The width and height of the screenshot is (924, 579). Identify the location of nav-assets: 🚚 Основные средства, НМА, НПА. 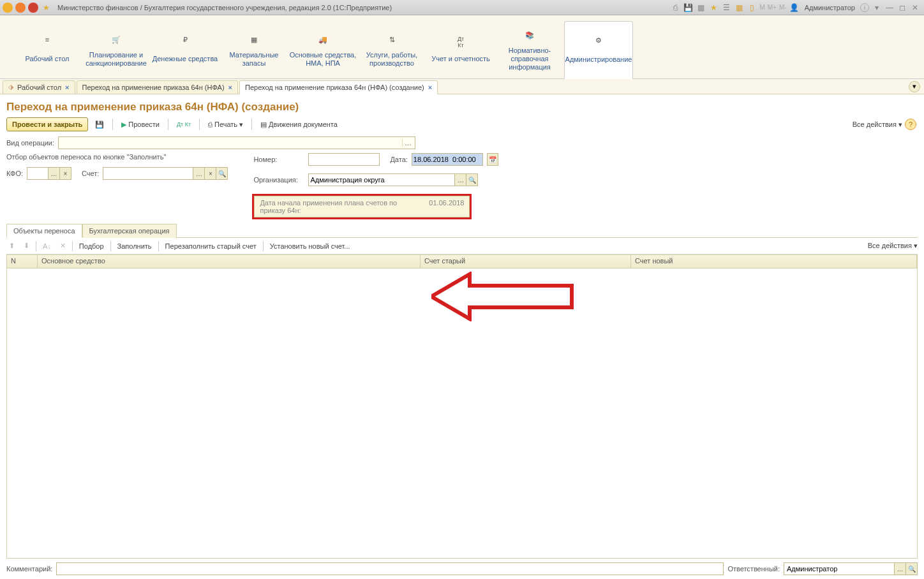
(323, 50).